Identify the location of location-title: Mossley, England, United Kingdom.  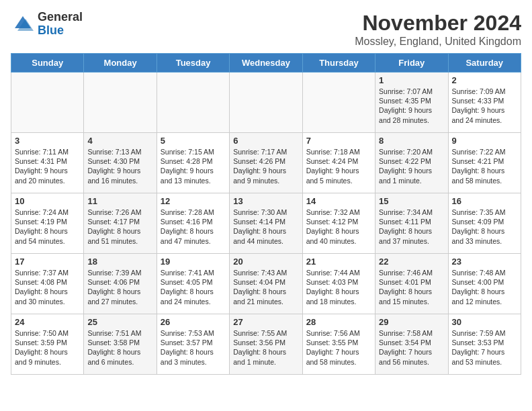
(438, 42).